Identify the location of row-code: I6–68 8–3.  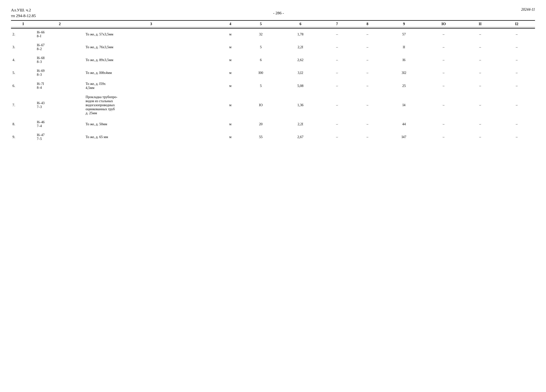
(60, 60).